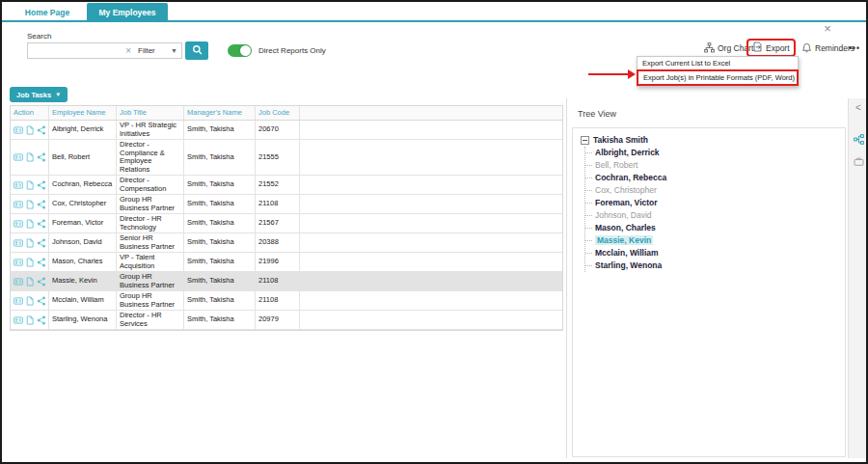  What do you see at coordinates (71, 50) in the screenshot?
I see `search-input` at bounding box center [71, 50].